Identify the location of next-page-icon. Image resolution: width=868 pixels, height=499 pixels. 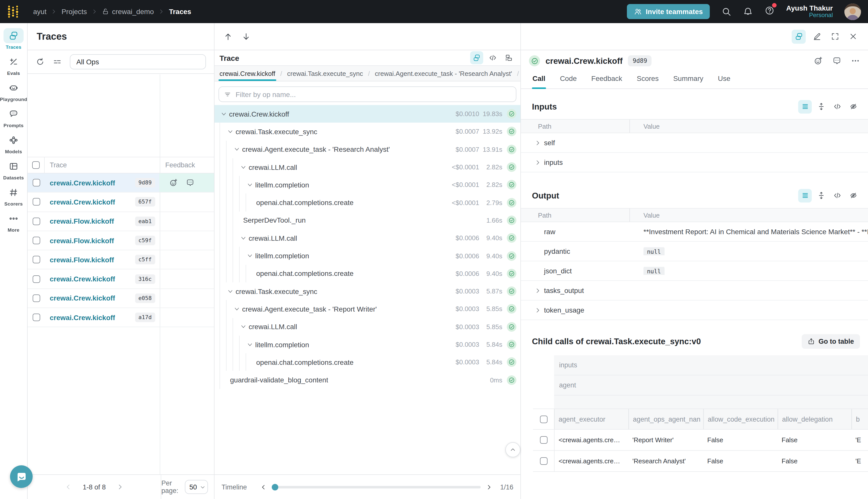
(120, 487).